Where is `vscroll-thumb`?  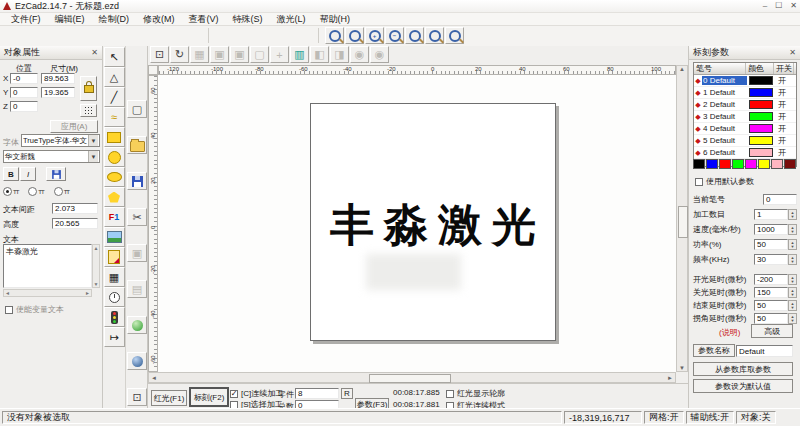 vscroll-thumb is located at coordinates (683, 222).